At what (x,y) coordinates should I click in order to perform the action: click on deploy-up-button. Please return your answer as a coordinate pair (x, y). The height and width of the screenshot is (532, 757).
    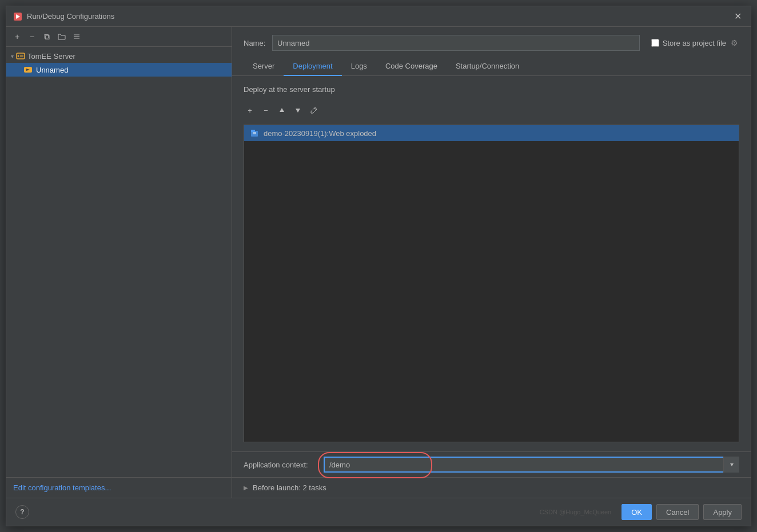
    Looking at the image, I should click on (282, 110).